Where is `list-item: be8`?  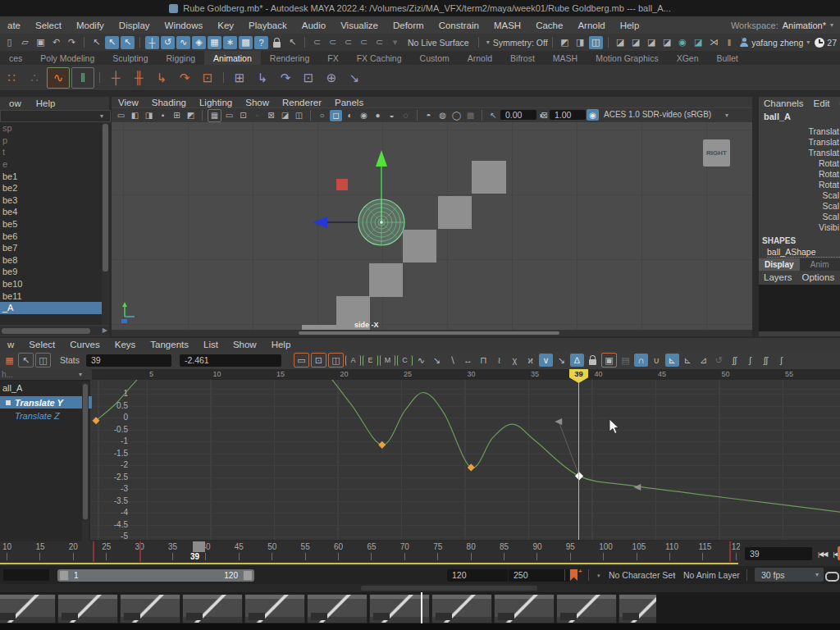
list-item: be8 is located at coordinates (51, 261).